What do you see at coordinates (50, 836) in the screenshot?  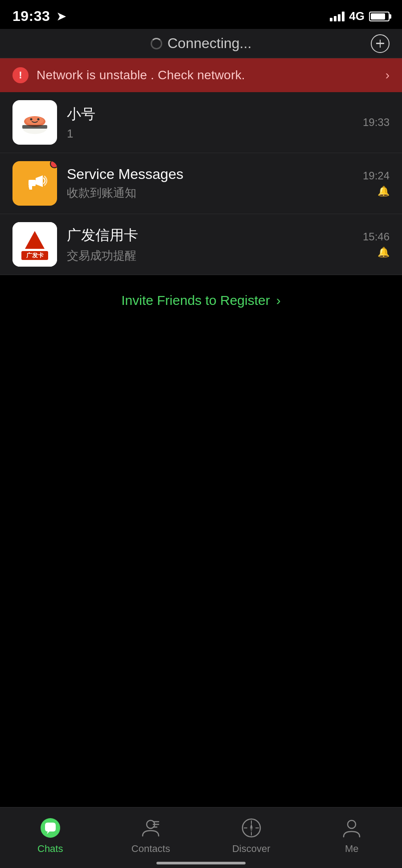 I see `tab-chats: Chats` at bounding box center [50, 836].